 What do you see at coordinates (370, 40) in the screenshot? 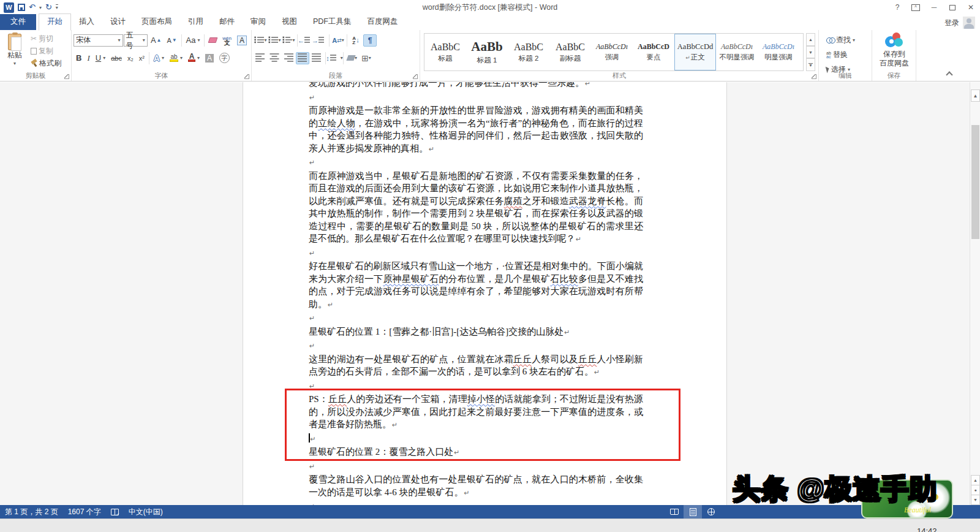
I see `show-marks-button: ¶` at bounding box center [370, 40].